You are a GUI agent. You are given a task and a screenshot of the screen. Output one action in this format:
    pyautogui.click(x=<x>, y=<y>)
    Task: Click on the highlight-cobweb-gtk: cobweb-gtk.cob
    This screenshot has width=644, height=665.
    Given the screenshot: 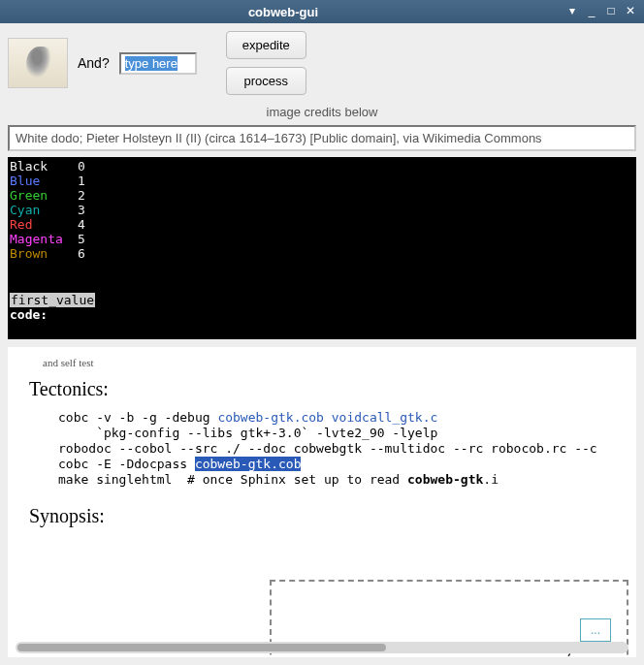 What is the action you would take?
    pyautogui.click(x=248, y=463)
    